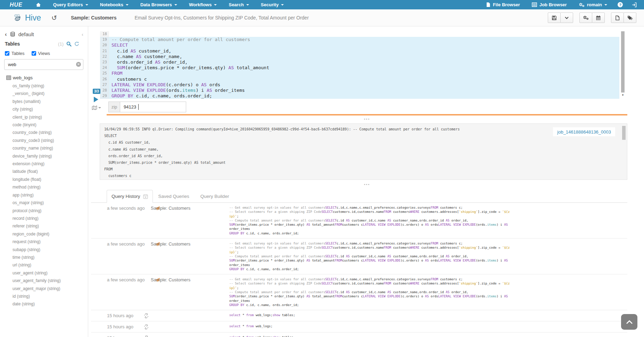 This screenshot has height=337, width=644. What do you see at coordinates (360, 45) in the screenshot?
I see `code-line: 20SELECT` at bounding box center [360, 45].